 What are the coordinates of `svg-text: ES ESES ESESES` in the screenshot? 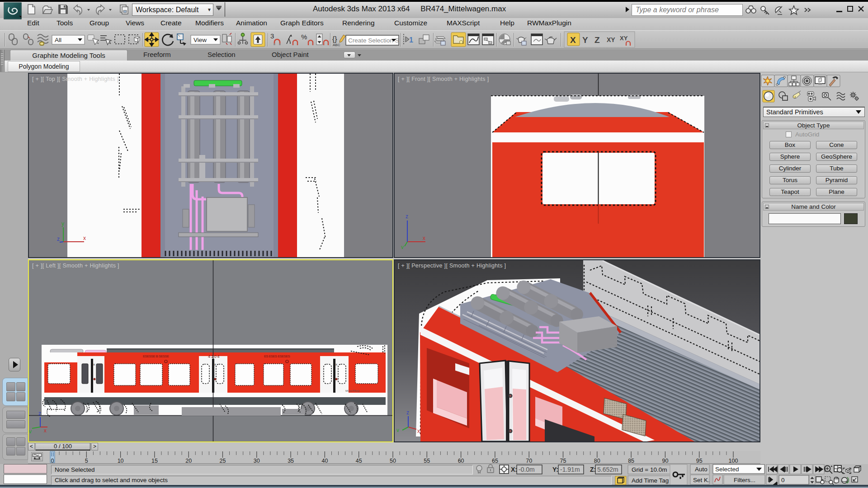 It's located at (277, 356).